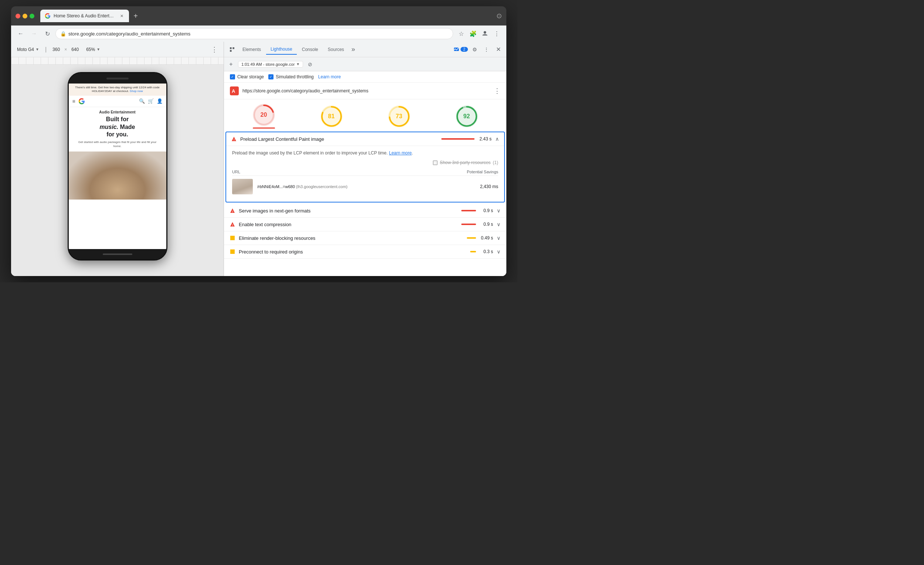  Describe the element at coordinates (118, 144) in the screenshot. I see `hero-subtitle: Get started with audio packages that fit…` at that location.